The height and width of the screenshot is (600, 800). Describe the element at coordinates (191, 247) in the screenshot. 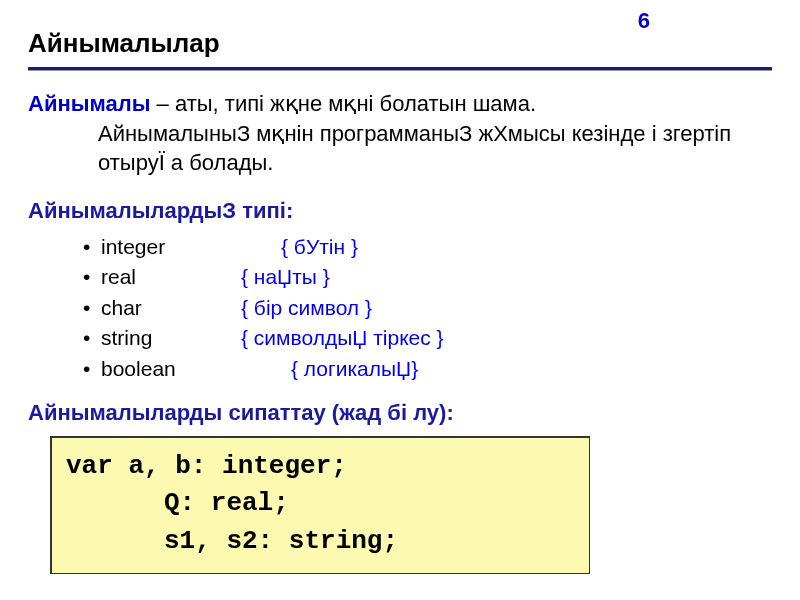

I see `type-name: integer` at that location.